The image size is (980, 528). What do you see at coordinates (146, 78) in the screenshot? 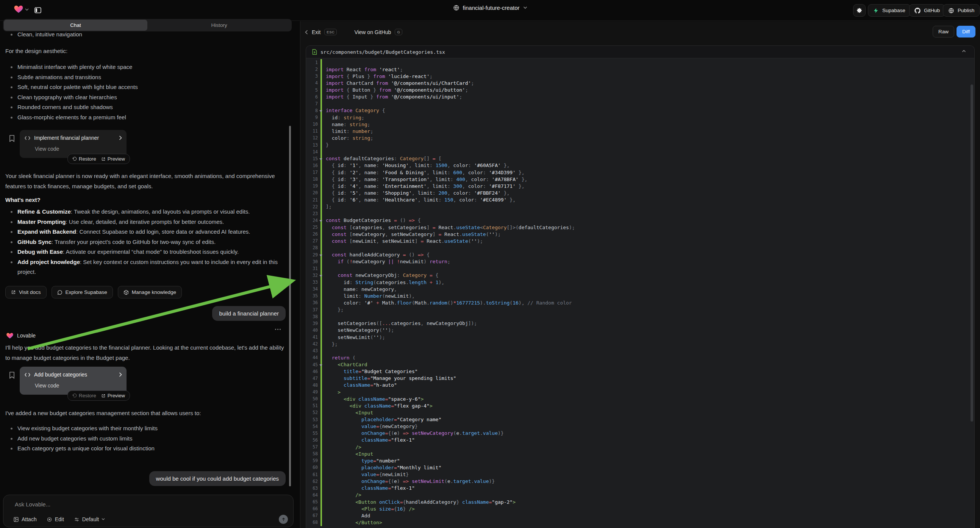
I see `list-item: Subtle animations and transitions` at bounding box center [146, 78].